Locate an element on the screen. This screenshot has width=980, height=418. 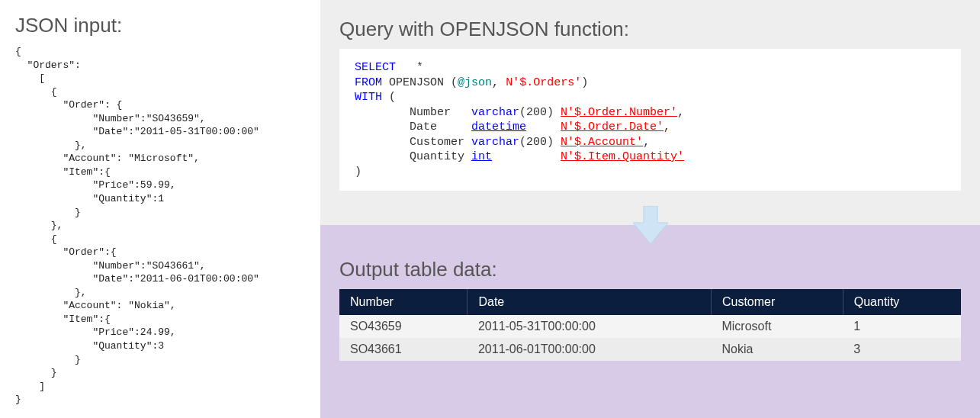
cell-customer: Nokia is located at coordinates (776, 349).